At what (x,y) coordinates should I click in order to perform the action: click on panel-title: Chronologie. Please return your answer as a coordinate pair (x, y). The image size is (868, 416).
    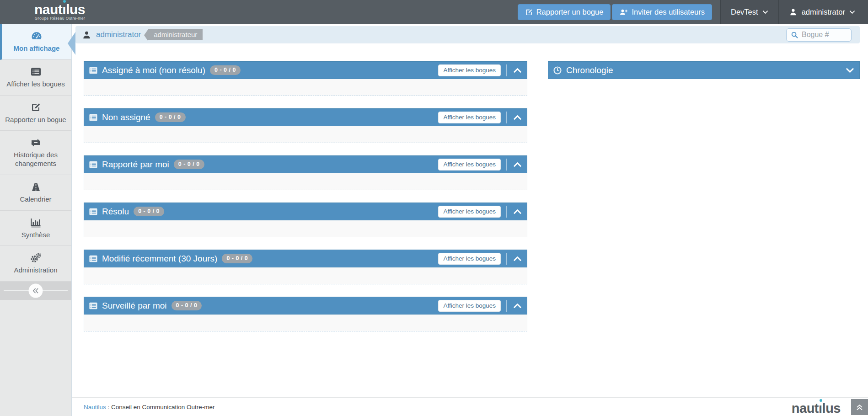
    Looking at the image, I should click on (589, 70).